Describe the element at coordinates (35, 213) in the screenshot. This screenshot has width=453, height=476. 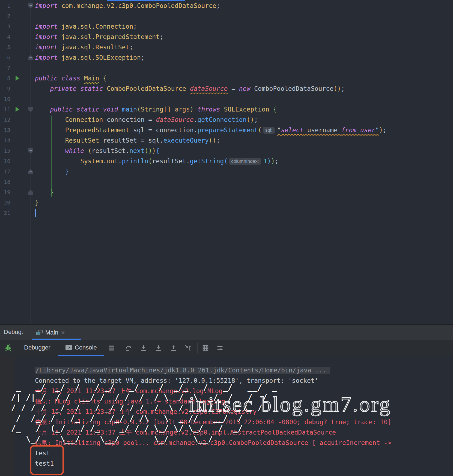
I see `text-cursor` at that location.